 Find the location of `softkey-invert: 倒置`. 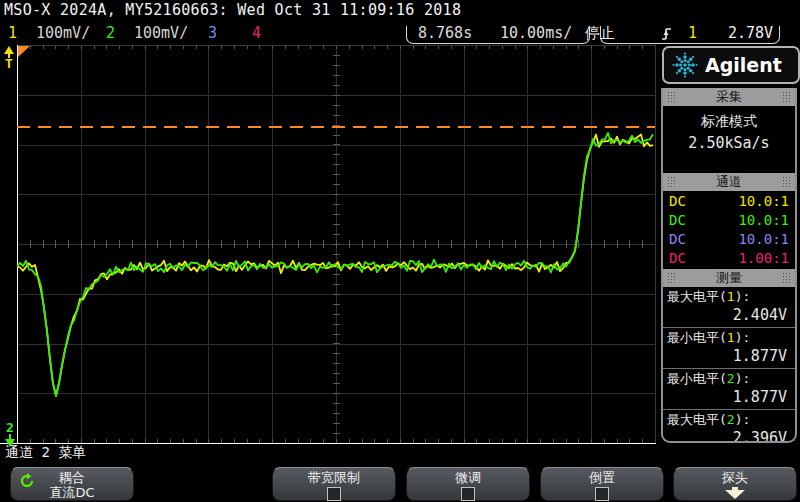

softkey-invert: 倒置 is located at coordinates (602, 484).